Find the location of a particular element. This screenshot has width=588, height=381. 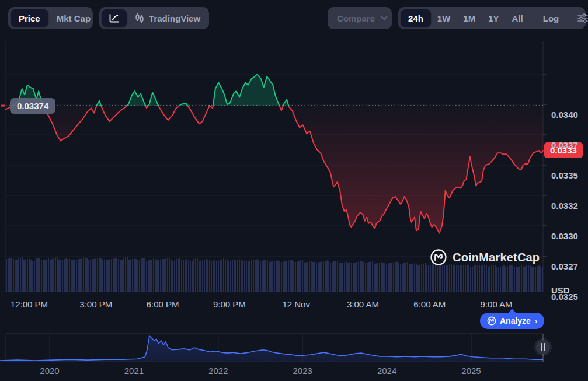

chart-style-toggle: TradingView is located at coordinates (154, 18).